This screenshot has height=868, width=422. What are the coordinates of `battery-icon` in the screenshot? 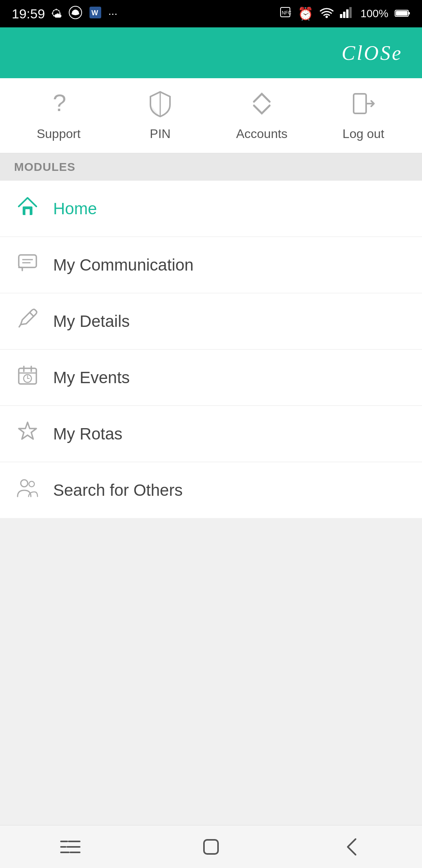 It's located at (402, 14).